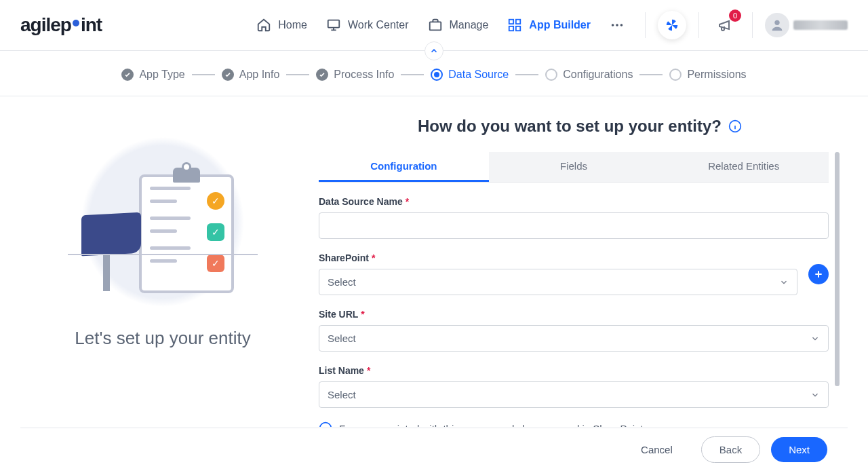 The height and width of the screenshot is (471, 868). What do you see at coordinates (574, 202) in the screenshot?
I see `data-source-name-label: Data Source Name*` at bounding box center [574, 202].